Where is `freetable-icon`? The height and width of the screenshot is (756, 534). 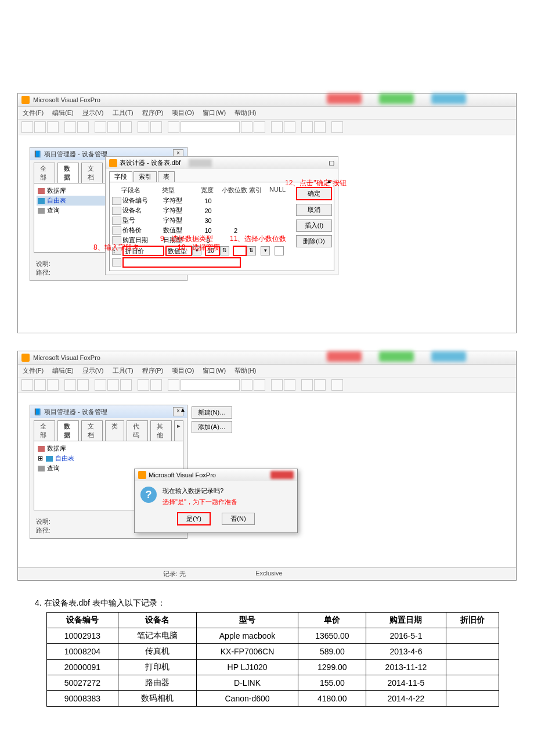
freetable-icon is located at coordinates (41, 201).